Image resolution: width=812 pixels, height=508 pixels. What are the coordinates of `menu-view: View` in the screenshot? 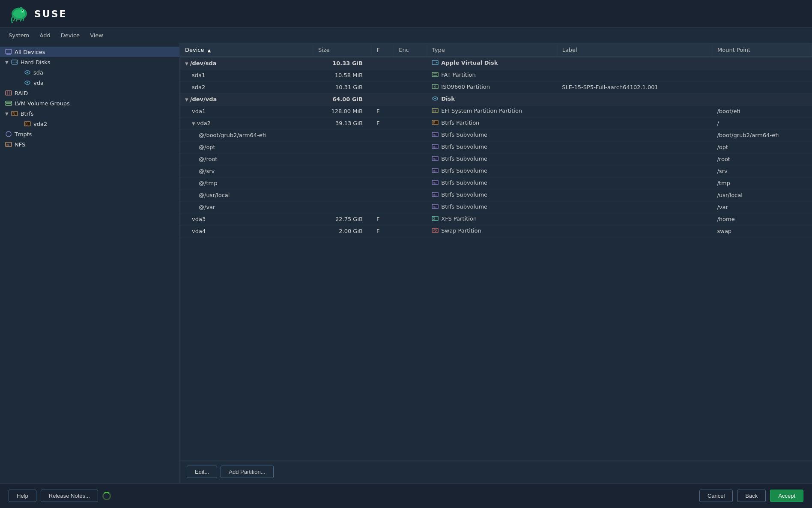 It's located at (97, 35).